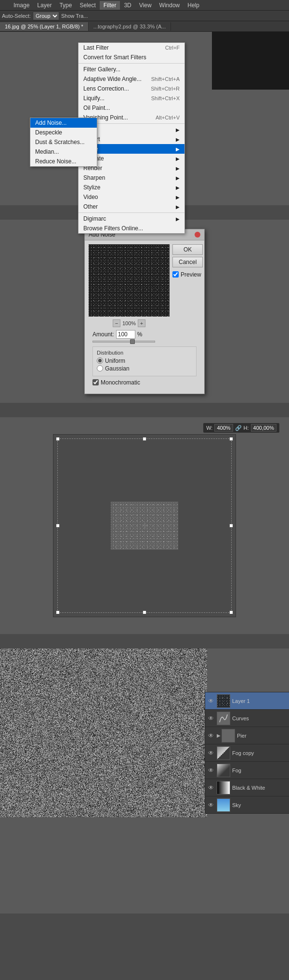  What do you see at coordinates (231, 439) in the screenshot?
I see `handle-top-right` at bounding box center [231, 439].